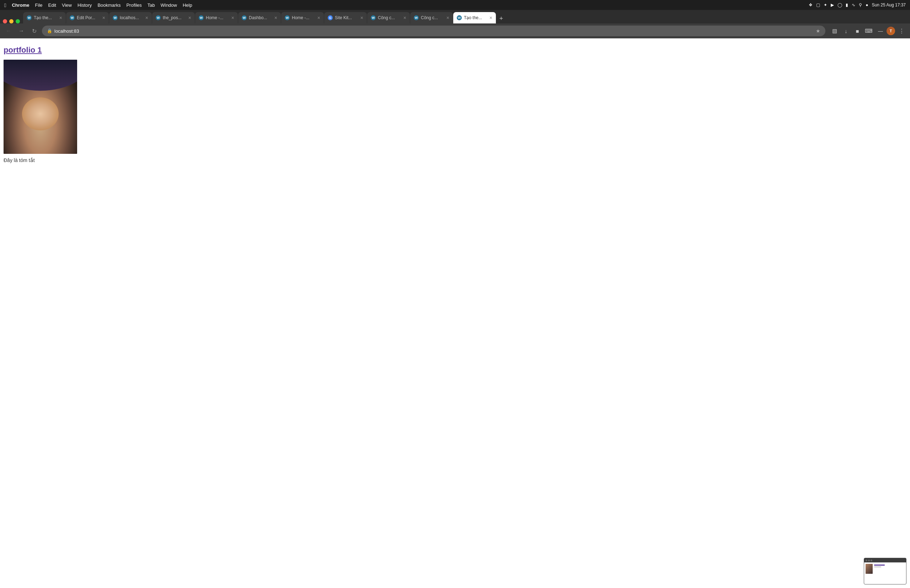  Describe the element at coordinates (23, 50) in the screenshot. I see `portfolio-title-link: portfolio 1` at that location.